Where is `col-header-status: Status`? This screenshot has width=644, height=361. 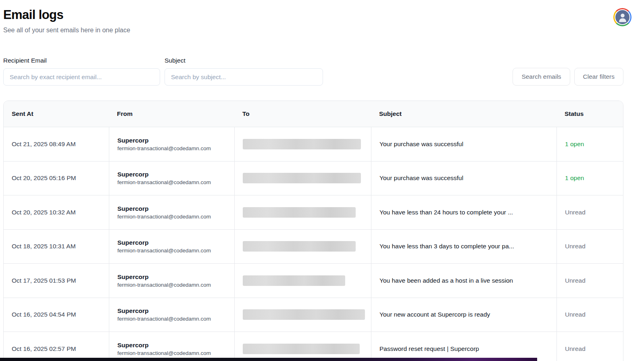 col-header-status: Status is located at coordinates (590, 114).